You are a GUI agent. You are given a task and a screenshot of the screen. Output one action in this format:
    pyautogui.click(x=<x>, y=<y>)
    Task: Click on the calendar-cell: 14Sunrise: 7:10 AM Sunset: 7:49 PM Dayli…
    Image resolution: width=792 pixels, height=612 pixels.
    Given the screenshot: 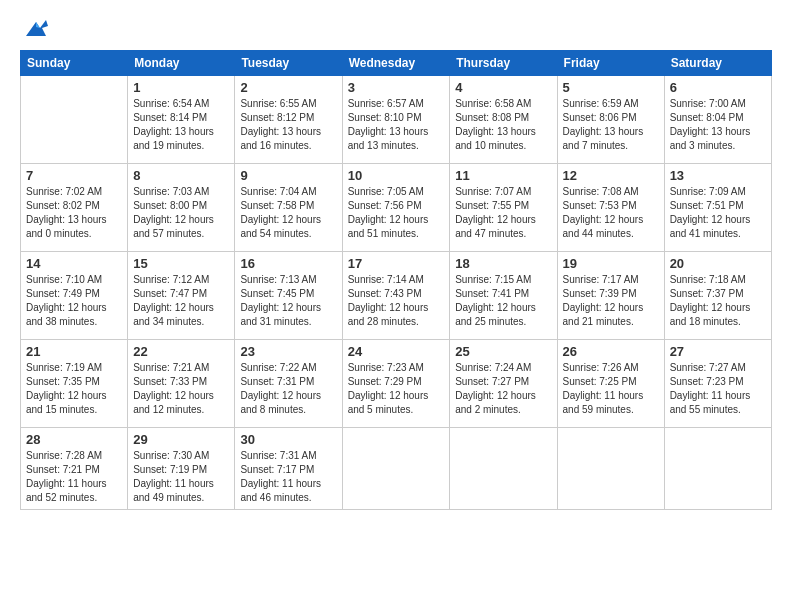 What is the action you would take?
    pyautogui.click(x=74, y=296)
    